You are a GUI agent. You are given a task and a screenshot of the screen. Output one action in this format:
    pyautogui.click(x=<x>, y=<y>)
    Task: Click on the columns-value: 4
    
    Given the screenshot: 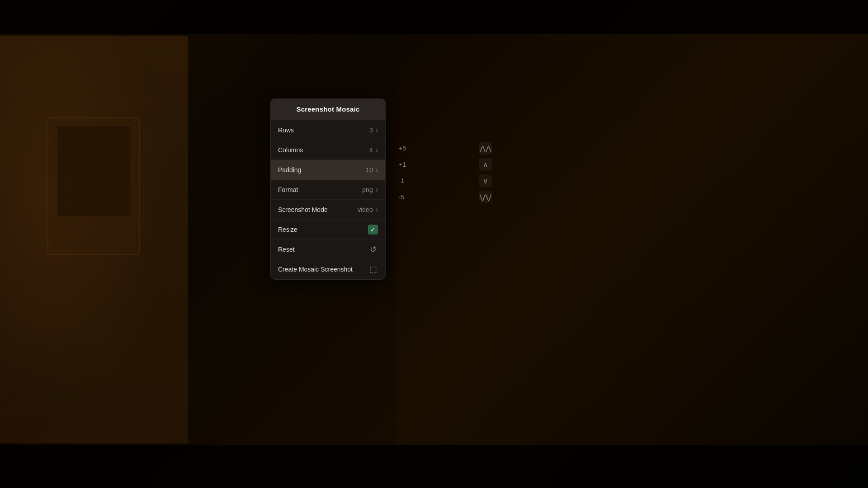 What is the action you would take?
    pyautogui.click(x=371, y=150)
    